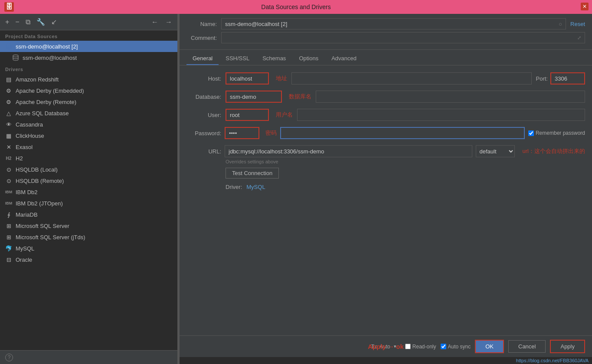  Describe the element at coordinates (386, 151) in the screenshot. I see `url-row: URL: default url：这个会自动拼出来的` at that location.